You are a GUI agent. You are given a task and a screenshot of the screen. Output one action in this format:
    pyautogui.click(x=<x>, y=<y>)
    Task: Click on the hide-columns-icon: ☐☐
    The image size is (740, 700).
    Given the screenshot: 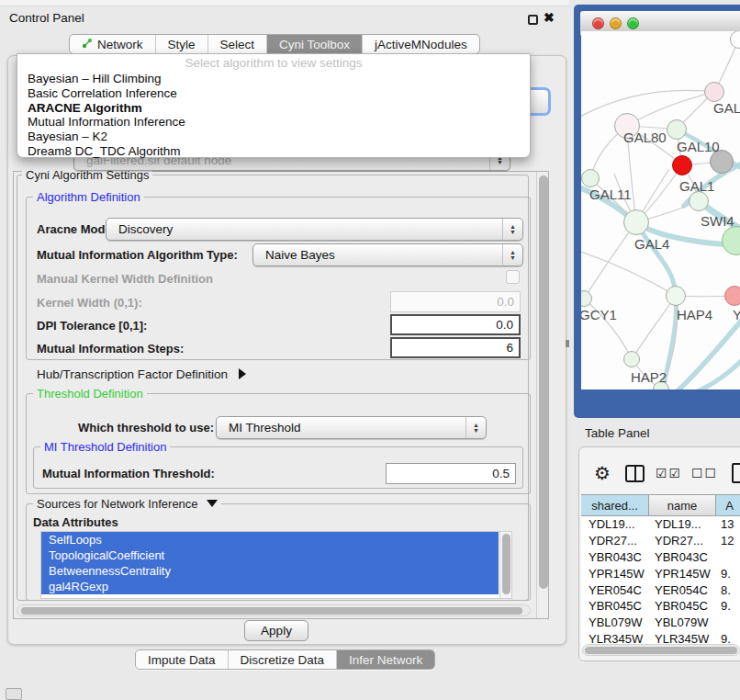 What is the action you would take?
    pyautogui.click(x=705, y=473)
    